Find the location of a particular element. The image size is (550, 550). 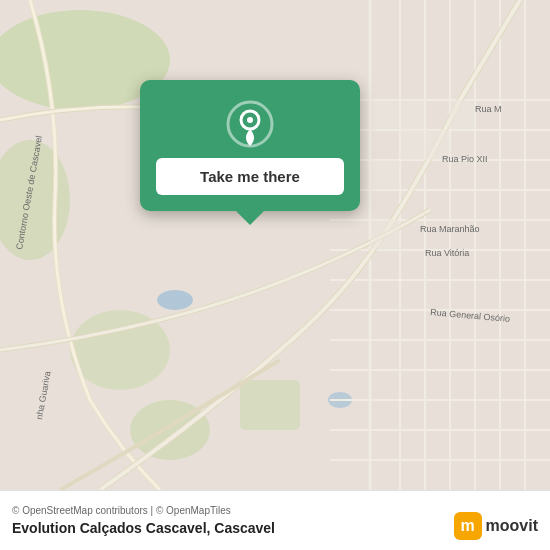

svg-text: Rua Pio XII is located at coordinates (465, 159).